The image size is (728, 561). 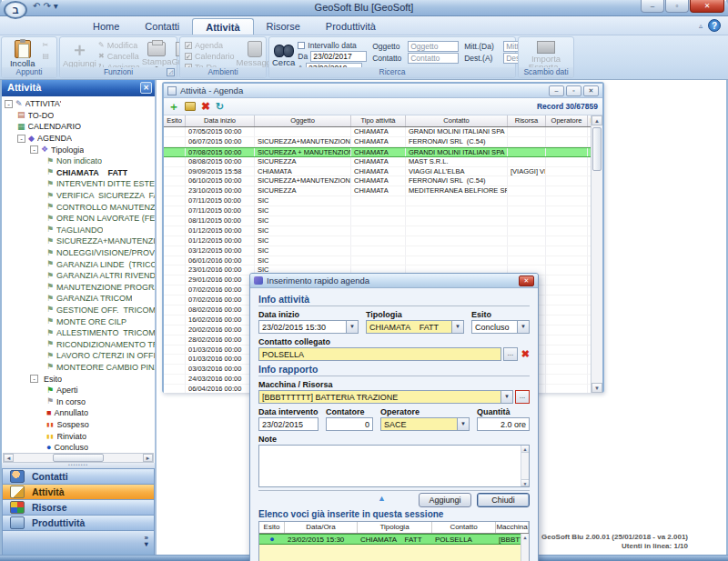 I want to click on table-row: 08/11/2015 00:00 SIC, so click(x=377, y=222).